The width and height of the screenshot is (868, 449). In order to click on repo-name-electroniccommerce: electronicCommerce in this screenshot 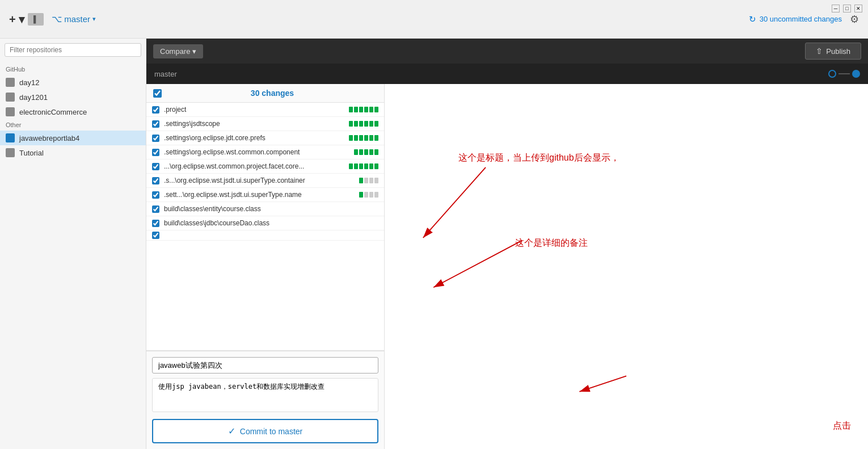, I will do `click(53, 112)`.